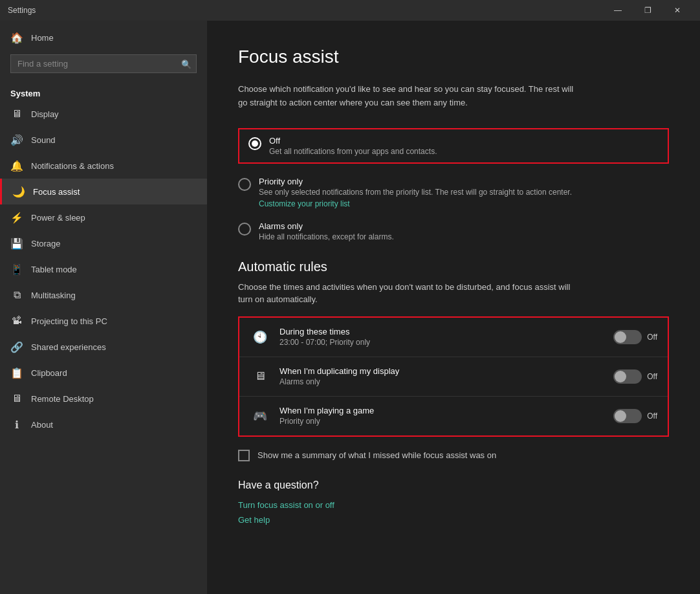  Describe the element at coordinates (442, 382) in the screenshot. I see `rule-display-subtitle: Alarms only` at that location.